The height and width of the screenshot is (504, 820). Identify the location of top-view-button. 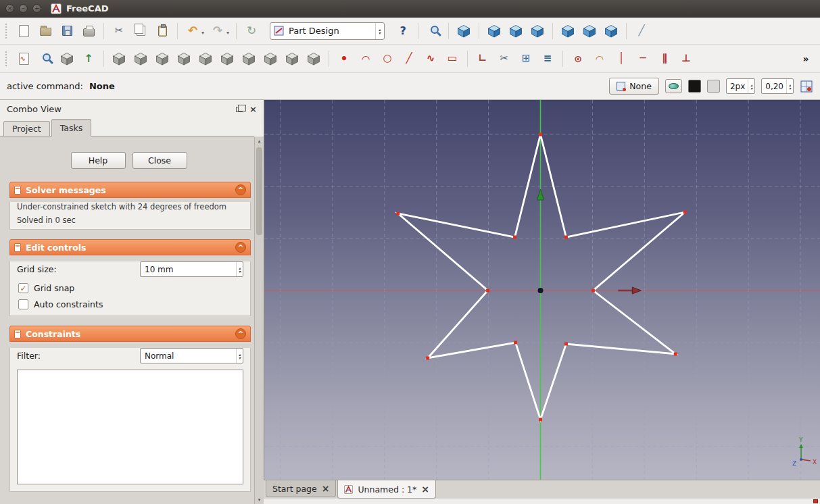
(516, 31).